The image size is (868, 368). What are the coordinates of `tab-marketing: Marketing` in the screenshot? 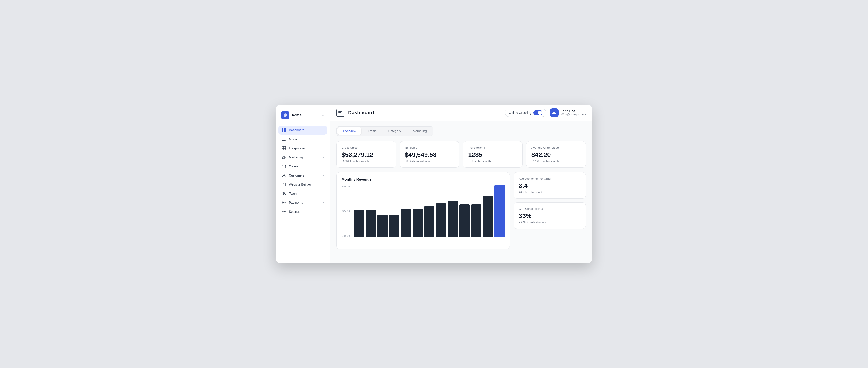 It's located at (420, 131).